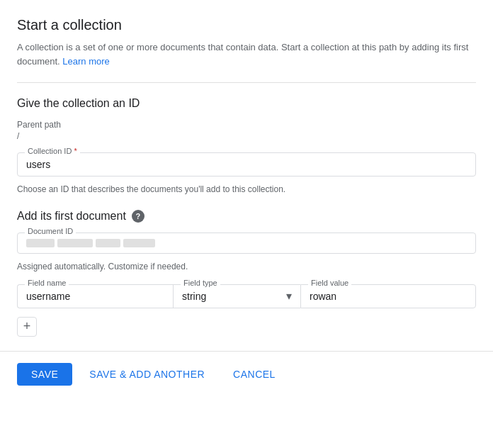 The height and width of the screenshot is (448, 493). Describe the element at coordinates (246, 243) in the screenshot. I see `document-id-field: Document ID` at that location.